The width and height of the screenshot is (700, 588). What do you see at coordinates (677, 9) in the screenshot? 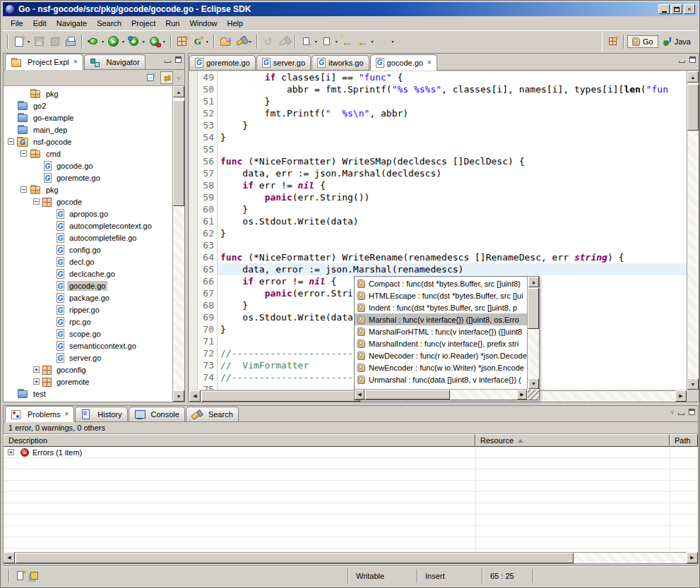
I see `maximize-button` at bounding box center [677, 9].